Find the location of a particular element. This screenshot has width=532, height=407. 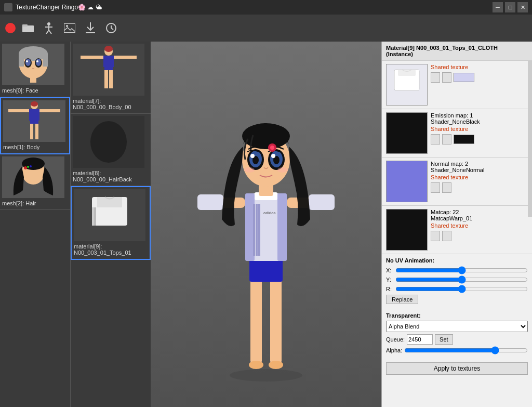

material-panel: material[7]: N00_000_00_Body_00 material… is located at coordinates (110, 225).